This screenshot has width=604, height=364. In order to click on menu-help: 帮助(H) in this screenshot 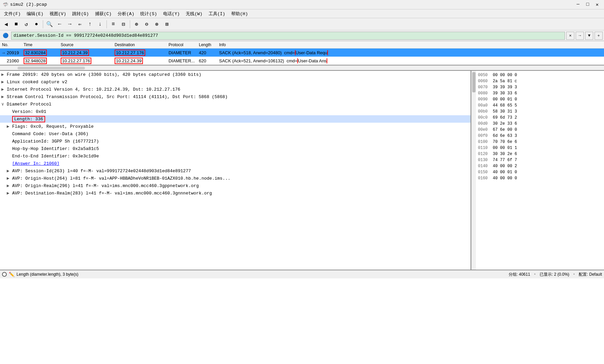, I will do `click(239, 14)`.